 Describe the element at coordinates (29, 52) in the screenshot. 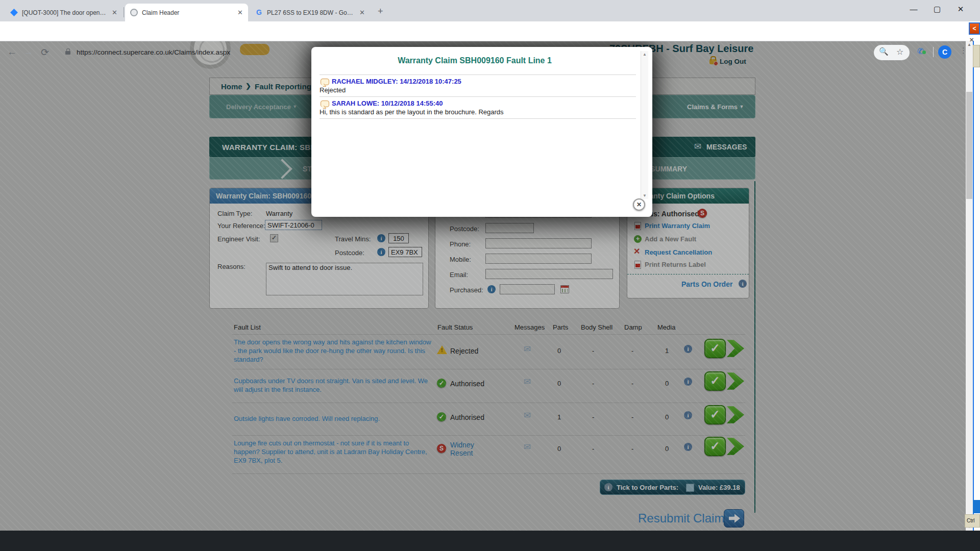

I see `forward-button: →` at that location.